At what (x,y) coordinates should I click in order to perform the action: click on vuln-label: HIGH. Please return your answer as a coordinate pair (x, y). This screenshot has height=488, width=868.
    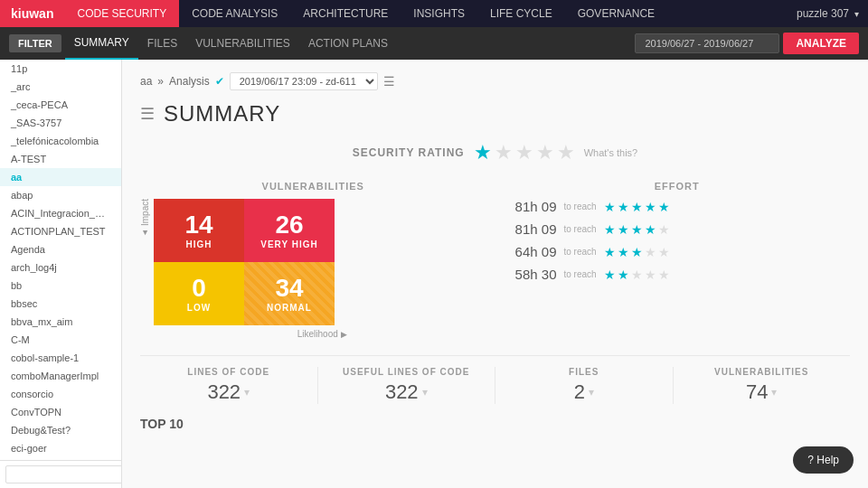
    Looking at the image, I should click on (199, 244).